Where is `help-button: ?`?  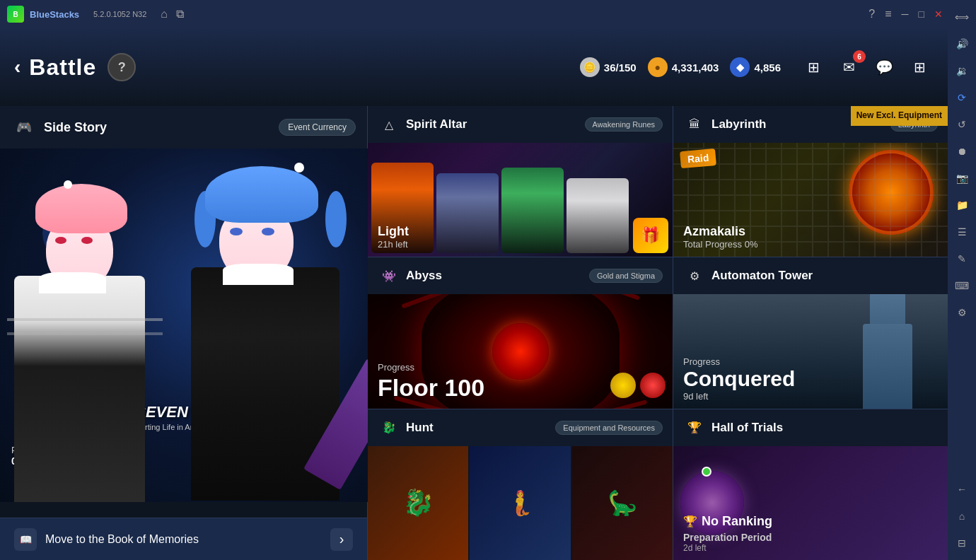
help-button: ? is located at coordinates (122, 67).